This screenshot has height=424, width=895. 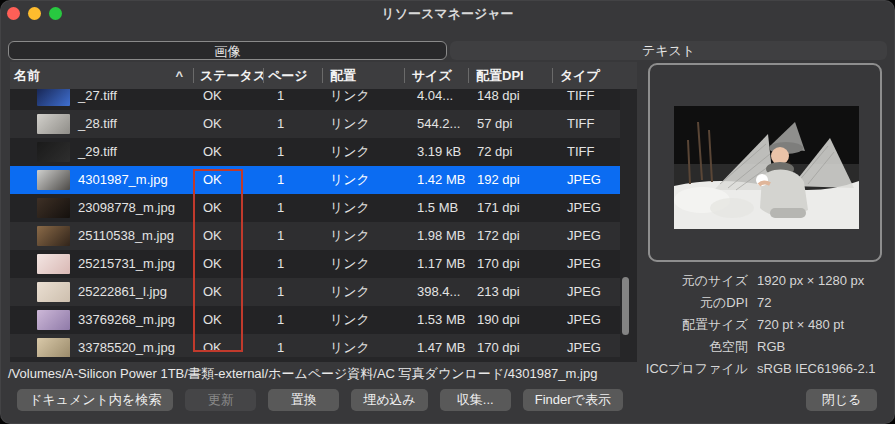 I want to click on column-header: サイズ, so click(x=436, y=76).